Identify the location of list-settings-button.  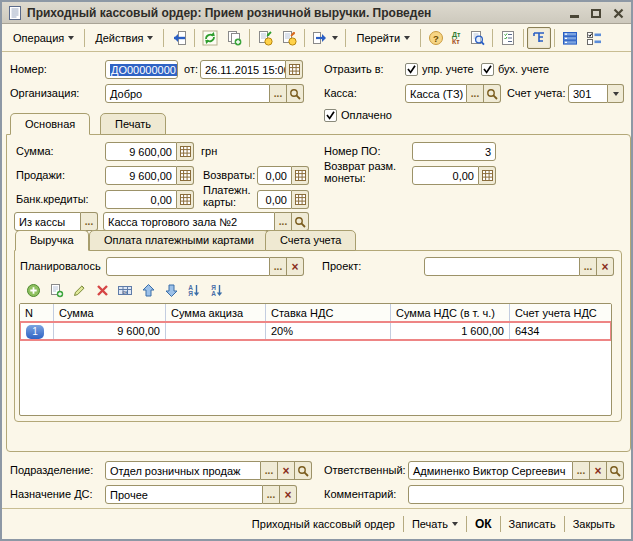
(570, 38).